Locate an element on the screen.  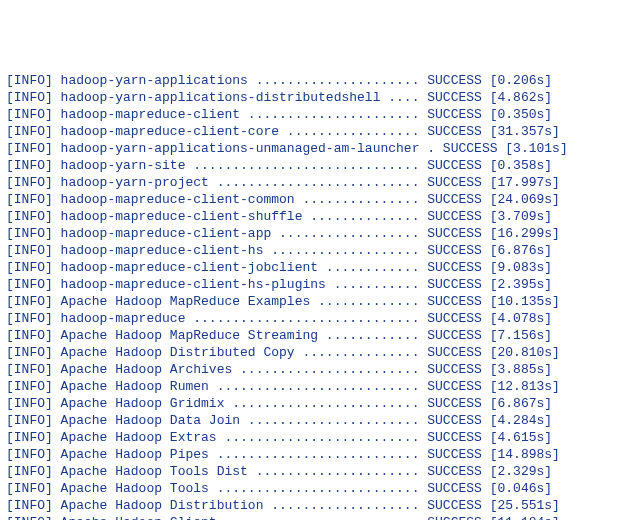
build-line: [INFO] Apache Hadoop Data Join .........… is located at coordinates (318, 420).